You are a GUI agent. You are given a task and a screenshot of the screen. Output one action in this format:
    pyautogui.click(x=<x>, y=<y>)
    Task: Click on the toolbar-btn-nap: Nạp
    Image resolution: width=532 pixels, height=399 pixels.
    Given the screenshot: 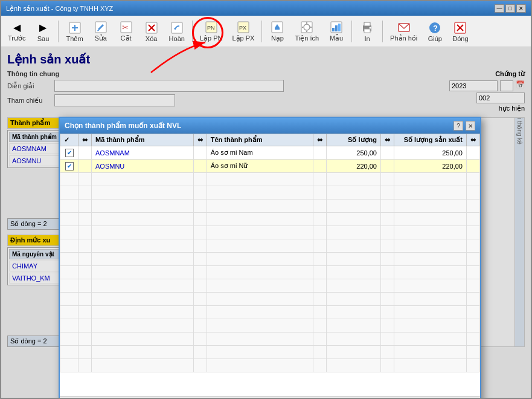 What is the action you would take?
    pyautogui.click(x=277, y=31)
    